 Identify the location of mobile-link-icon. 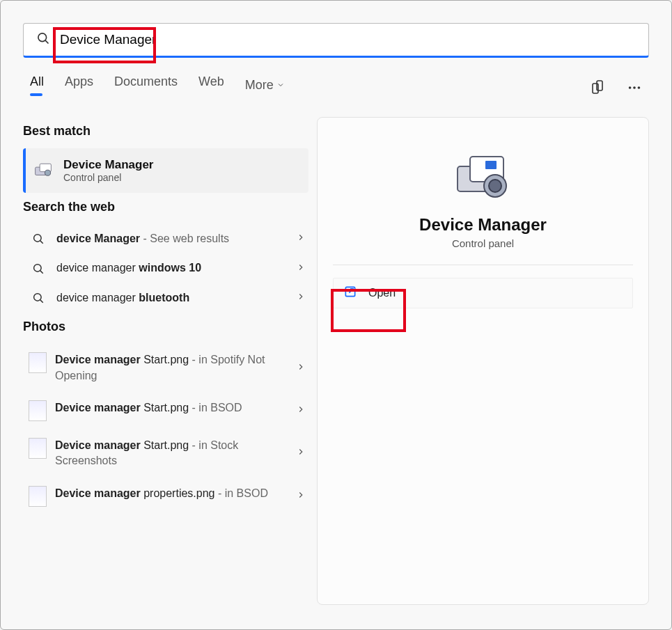
(597, 89).